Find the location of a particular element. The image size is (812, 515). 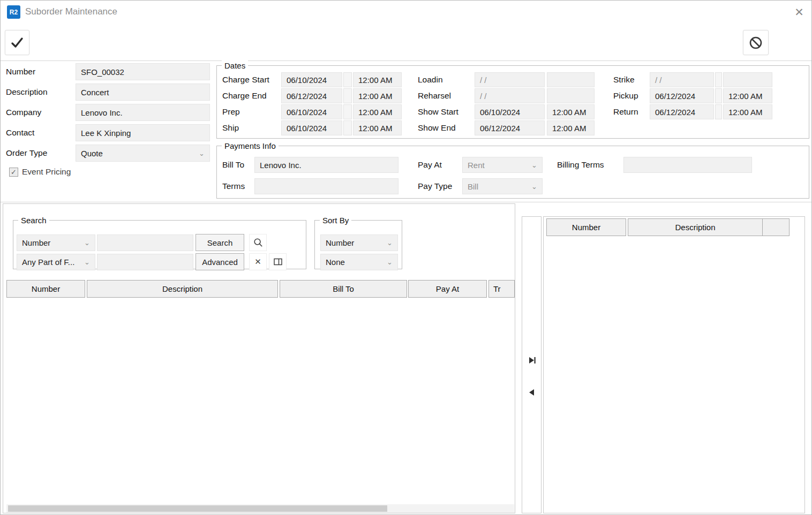

clear-search-button: ✕ is located at coordinates (258, 262).